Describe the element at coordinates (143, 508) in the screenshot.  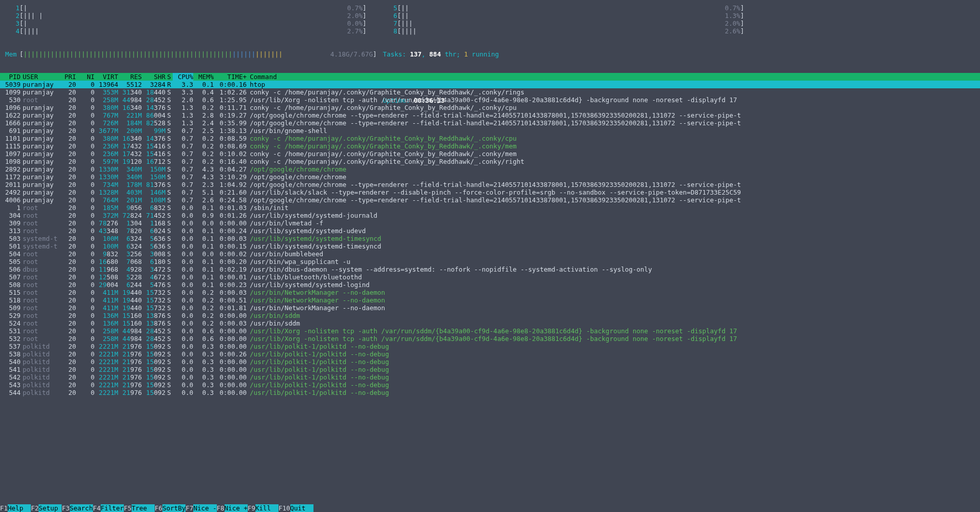
I see `fn-label: Tree` at that location.